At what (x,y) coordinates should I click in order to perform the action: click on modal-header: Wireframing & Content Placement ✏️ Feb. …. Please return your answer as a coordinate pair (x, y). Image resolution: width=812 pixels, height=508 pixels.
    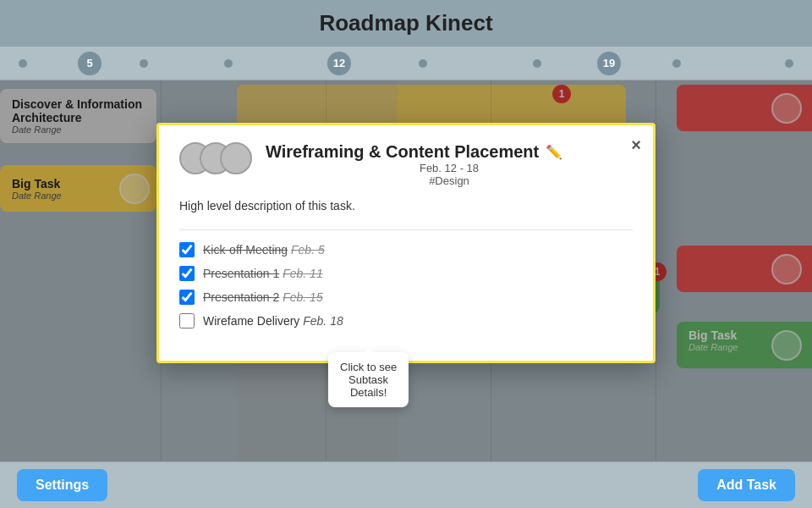
    Looking at the image, I should click on (406, 164).